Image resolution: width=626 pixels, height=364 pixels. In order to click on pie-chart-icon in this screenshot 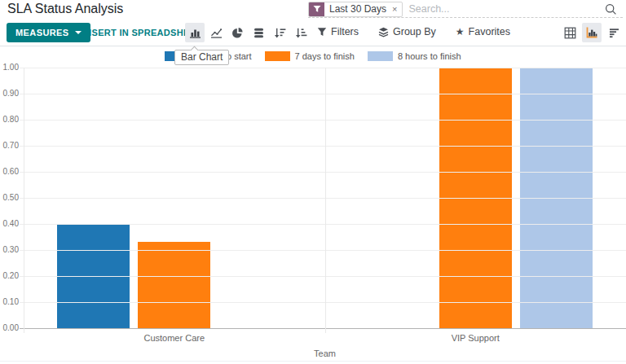, I will do `click(237, 33)`.